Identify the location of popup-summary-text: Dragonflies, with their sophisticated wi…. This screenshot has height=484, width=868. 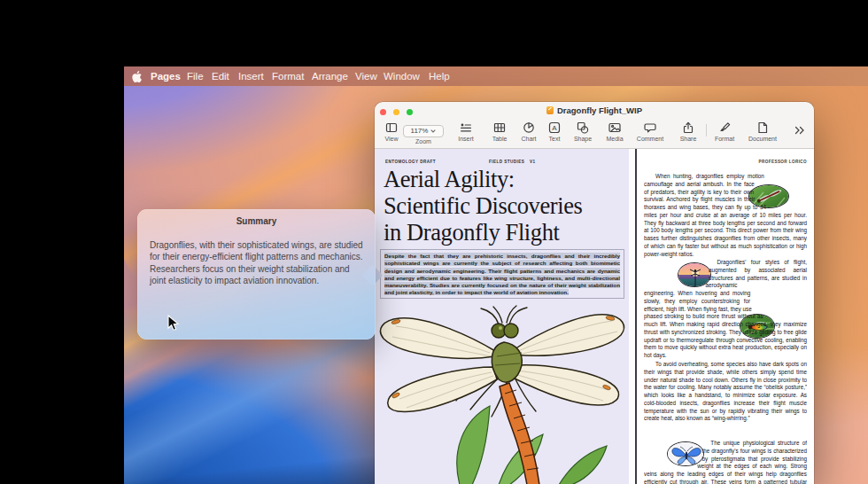
(257, 263).